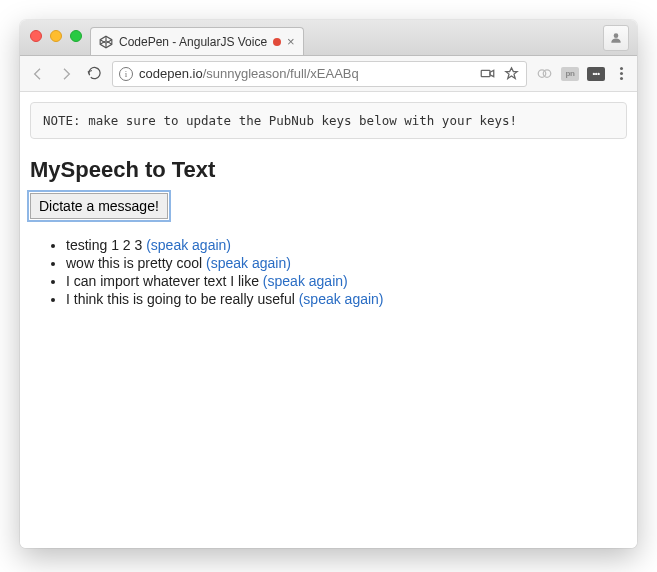  I want to click on profile-button, so click(616, 38).